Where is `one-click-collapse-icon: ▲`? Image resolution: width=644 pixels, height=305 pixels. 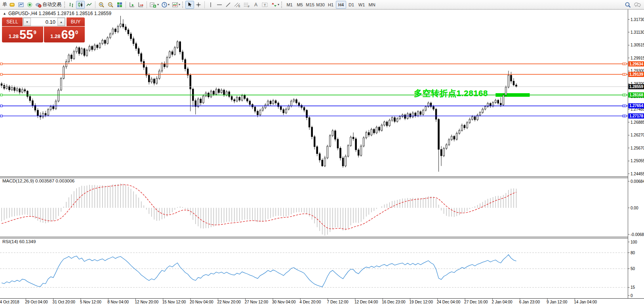 one-click-collapse-icon: ▲ is located at coordinates (5, 13).